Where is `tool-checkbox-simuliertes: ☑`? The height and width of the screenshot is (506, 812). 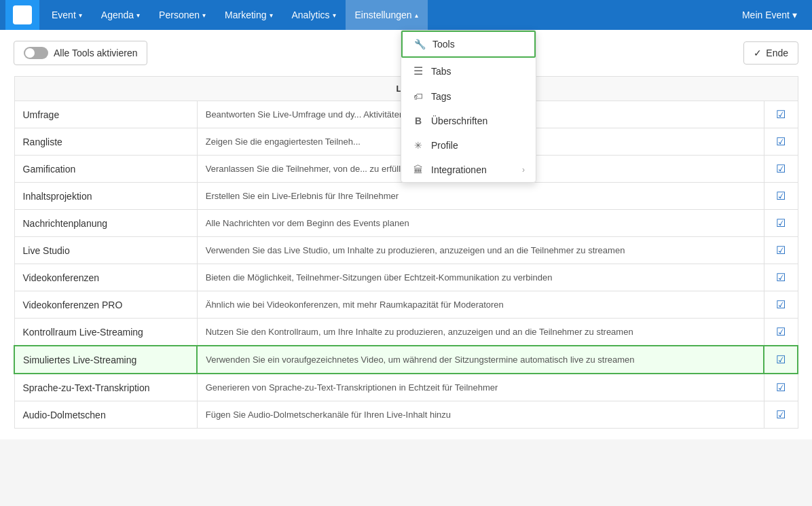 tool-checkbox-simuliertes: ☑ is located at coordinates (781, 360).